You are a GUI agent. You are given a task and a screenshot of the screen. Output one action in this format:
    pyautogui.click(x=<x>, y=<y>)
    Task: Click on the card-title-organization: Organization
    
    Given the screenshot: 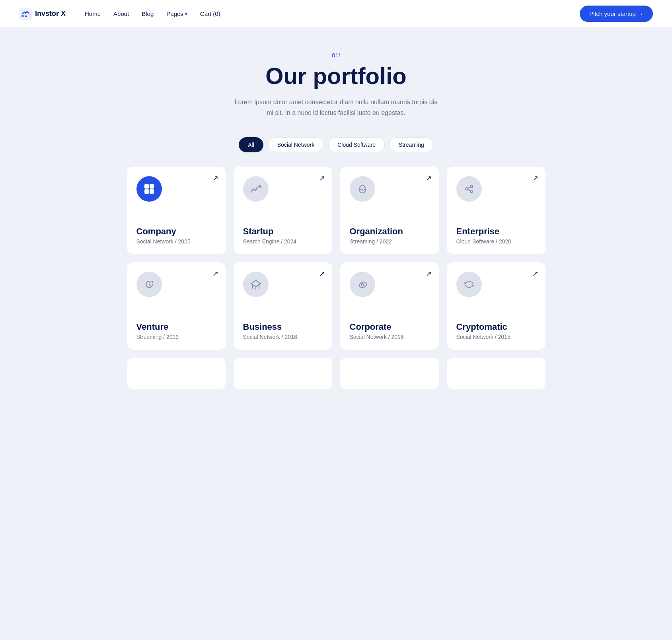 What is the action you would take?
    pyautogui.click(x=390, y=231)
    